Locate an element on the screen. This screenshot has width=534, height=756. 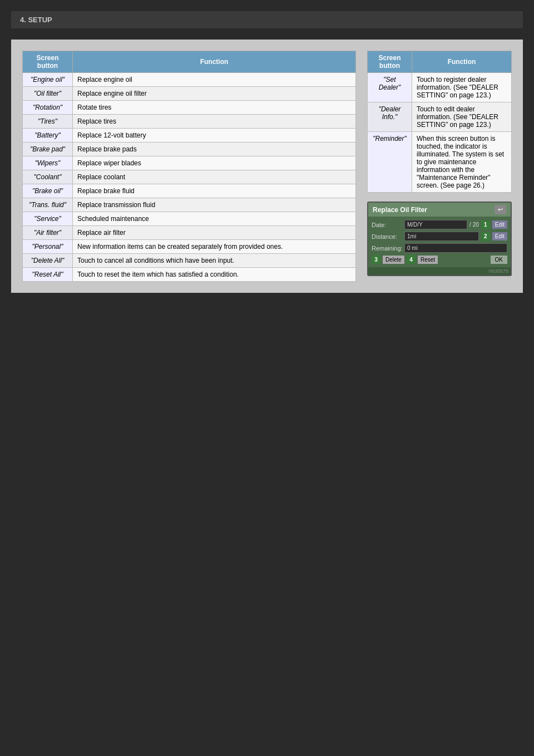
screen-date-label: Date: is located at coordinates (387, 225).